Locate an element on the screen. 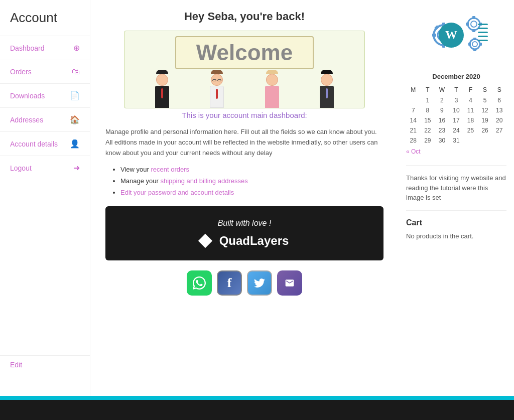 The width and height of the screenshot is (514, 420). calendar-header-row: M T W T F S S is located at coordinates (456, 90).